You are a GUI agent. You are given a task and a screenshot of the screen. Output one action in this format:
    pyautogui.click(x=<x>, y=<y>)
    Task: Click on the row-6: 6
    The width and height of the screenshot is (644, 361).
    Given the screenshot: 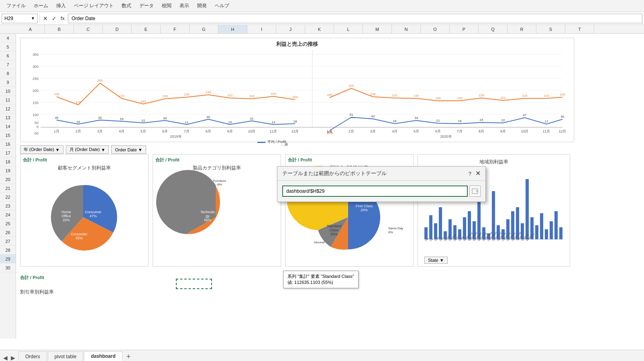 What is the action you would take?
    pyautogui.click(x=8, y=56)
    